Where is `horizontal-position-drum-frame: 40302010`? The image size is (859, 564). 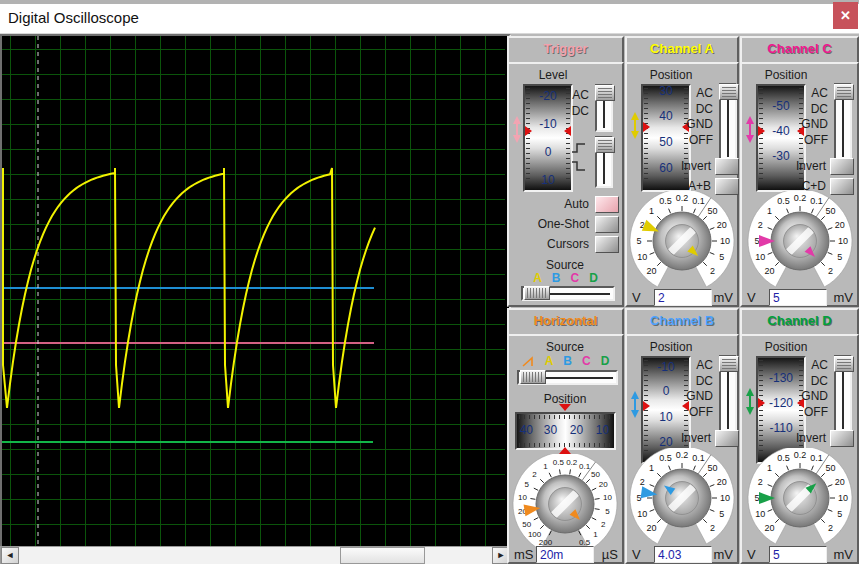
horizontal-position-drum-frame: 40302010 is located at coordinates (566, 431).